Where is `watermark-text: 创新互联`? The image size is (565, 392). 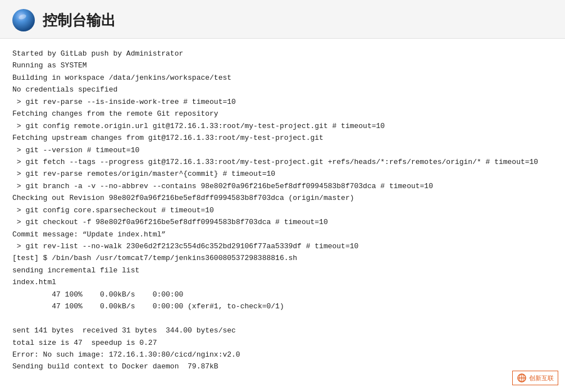 watermark-text: 创新互联 is located at coordinates (541, 379).